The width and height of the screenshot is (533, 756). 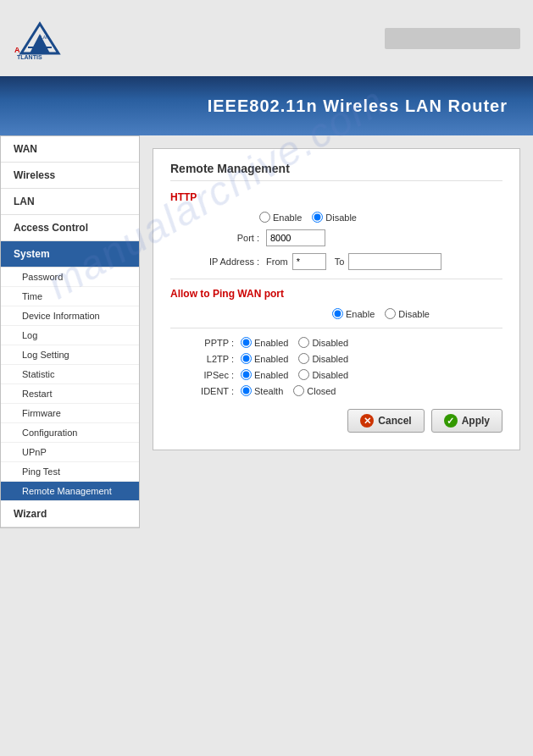 I want to click on port-input, so click(x=296, y=238).